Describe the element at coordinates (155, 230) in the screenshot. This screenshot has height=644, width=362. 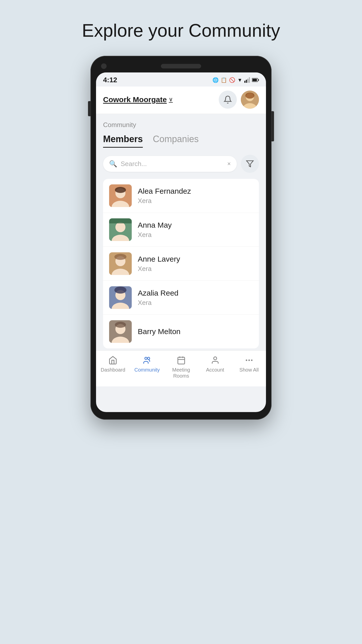
I see `member-info: Anna May Xera` at that location.